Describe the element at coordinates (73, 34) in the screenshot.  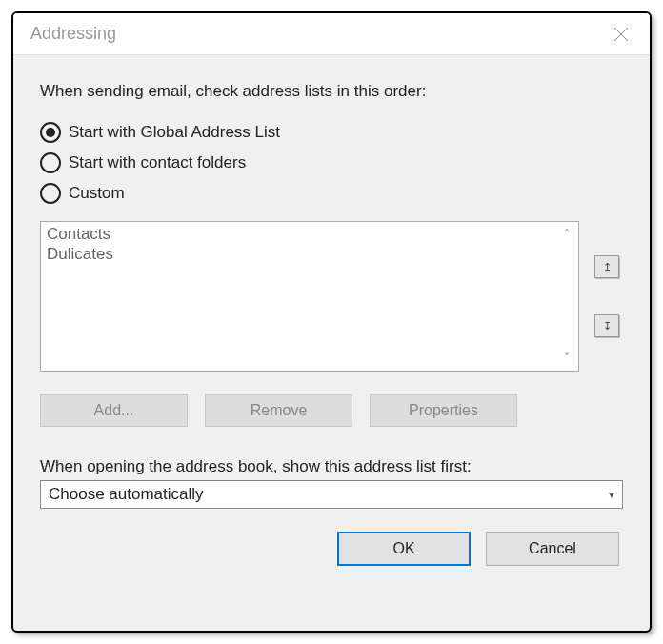
I see `dialog-title: Addressing` at that location.